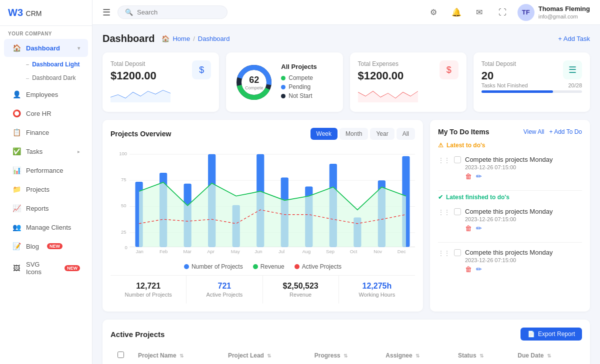  I want to click on sidebar-item-core: ⭕ Core HR, so click(46, 113).